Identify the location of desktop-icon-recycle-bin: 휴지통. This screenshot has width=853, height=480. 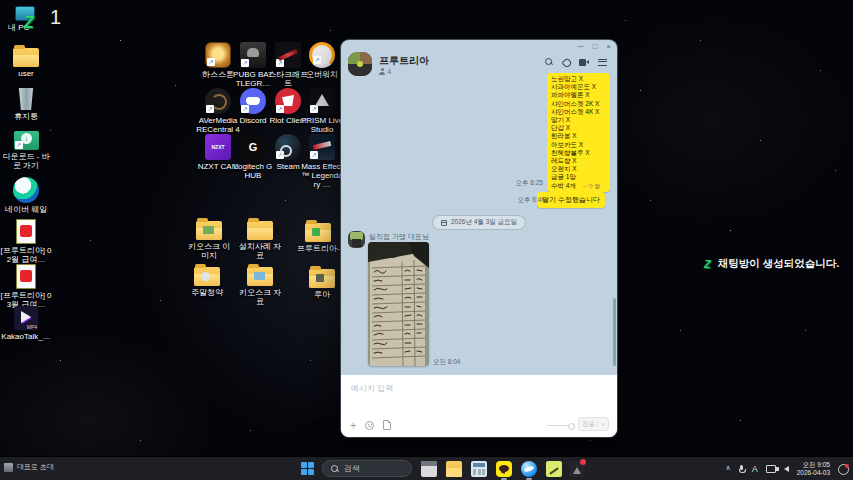
(26, 104).